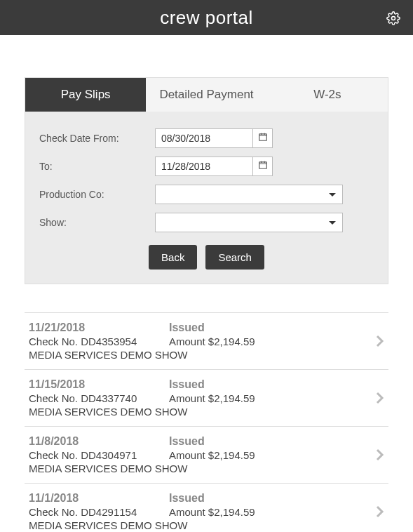  What do you see at coordinates (99, 512) in the screenshot?
I see `slip-check-no: Check No. DD4291154` at bounding box center [99, 512].